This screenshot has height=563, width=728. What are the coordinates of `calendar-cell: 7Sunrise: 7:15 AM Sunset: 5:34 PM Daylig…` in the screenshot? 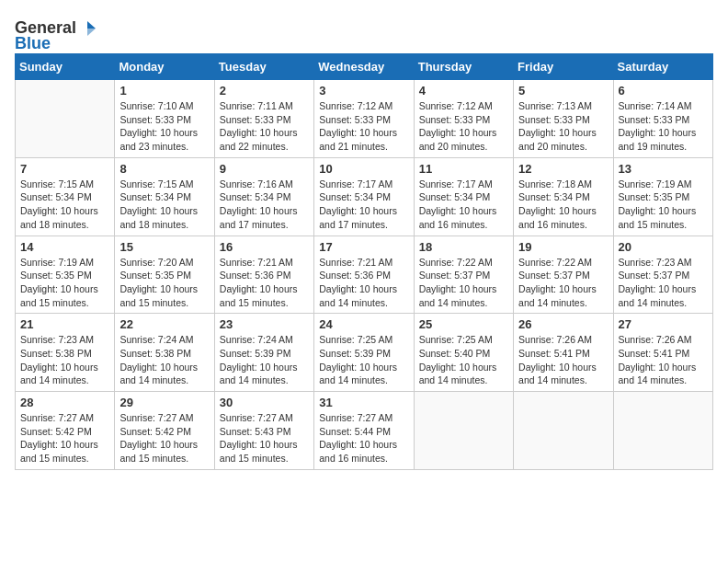 It's located at (65, 197).